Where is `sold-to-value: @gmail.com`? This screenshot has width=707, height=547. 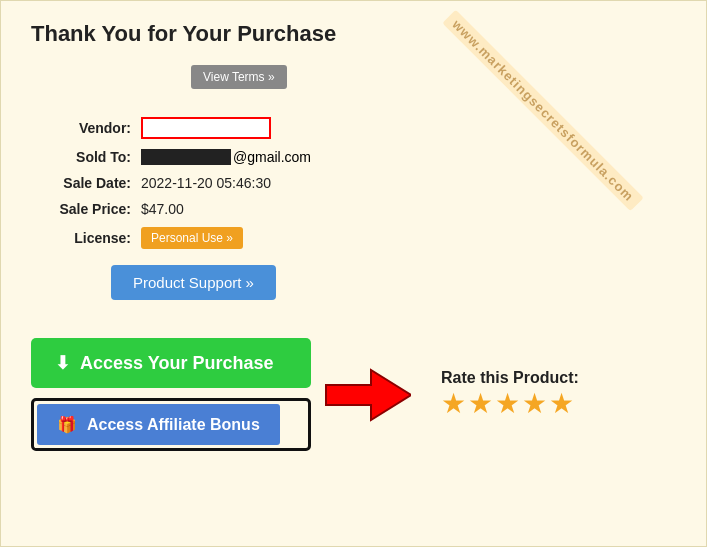 sold-to-value: @gmail.com is located at coordinates (226, 157).